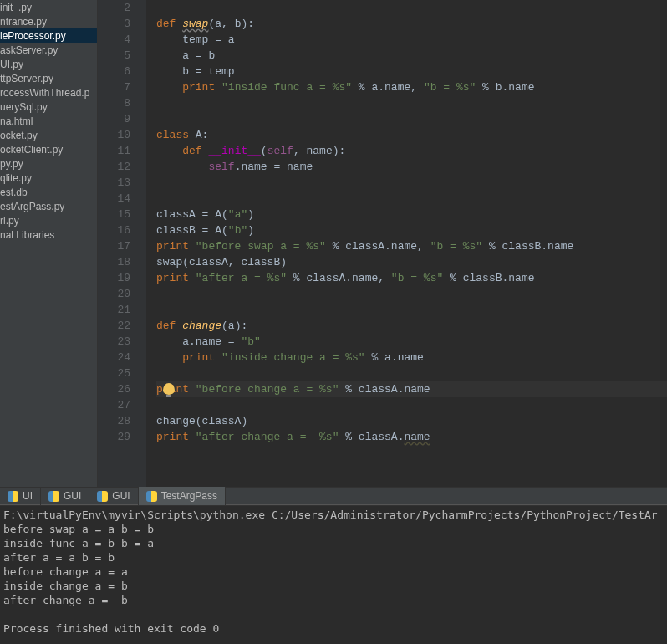 This screenshot has height=644, width=667. I want to click on code-line: print "inside change a = %s" % a.name, so click(411, 358).